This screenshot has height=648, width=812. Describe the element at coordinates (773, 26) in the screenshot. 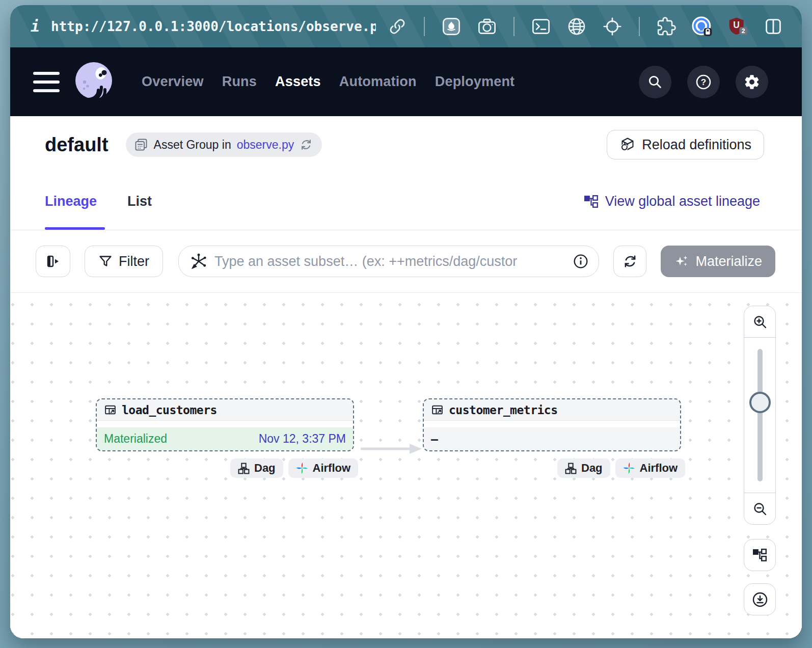

I see `split-view-icon` at that location.